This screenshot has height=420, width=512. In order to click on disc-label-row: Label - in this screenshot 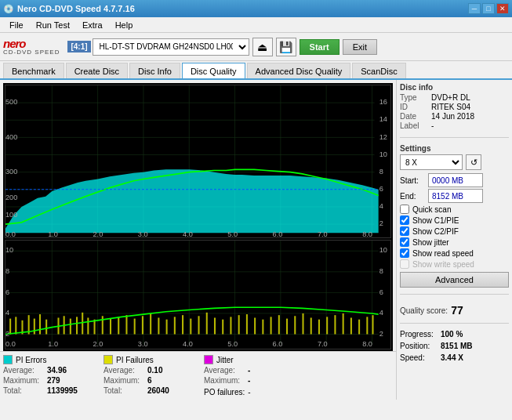, I will do `click(455, 125)`.